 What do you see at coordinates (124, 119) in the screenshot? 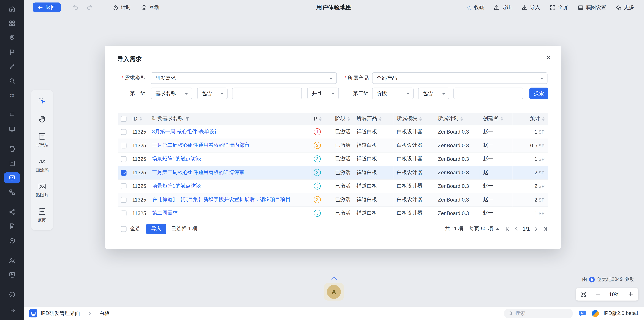
I see `select-all-header-checkbox` at bounding box center [124, 119].